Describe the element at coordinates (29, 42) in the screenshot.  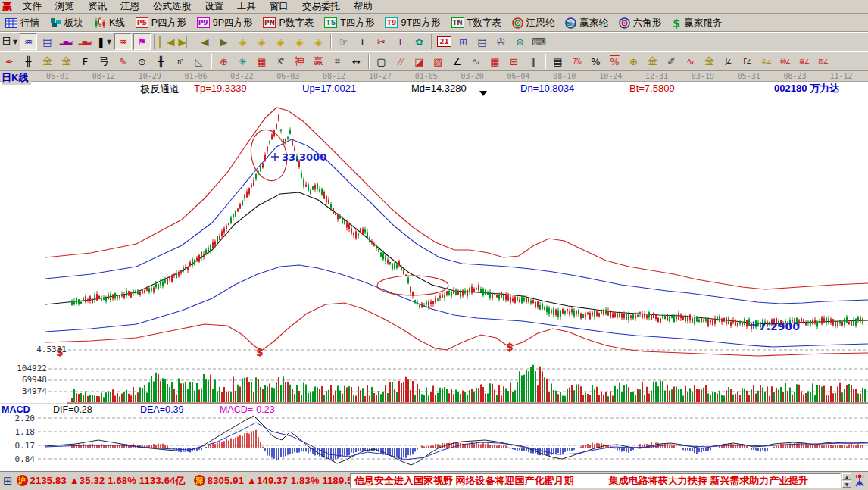
I see `pattern-blue-button: ♒` at that location.